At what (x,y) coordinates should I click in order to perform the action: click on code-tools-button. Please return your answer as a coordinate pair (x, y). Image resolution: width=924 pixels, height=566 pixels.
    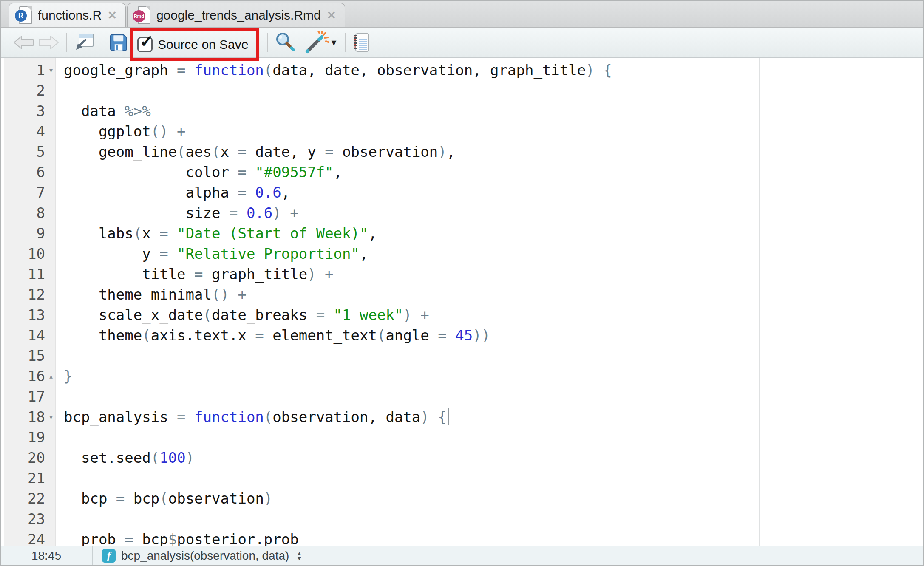
    Looking at the image, I should click on (315, 42).